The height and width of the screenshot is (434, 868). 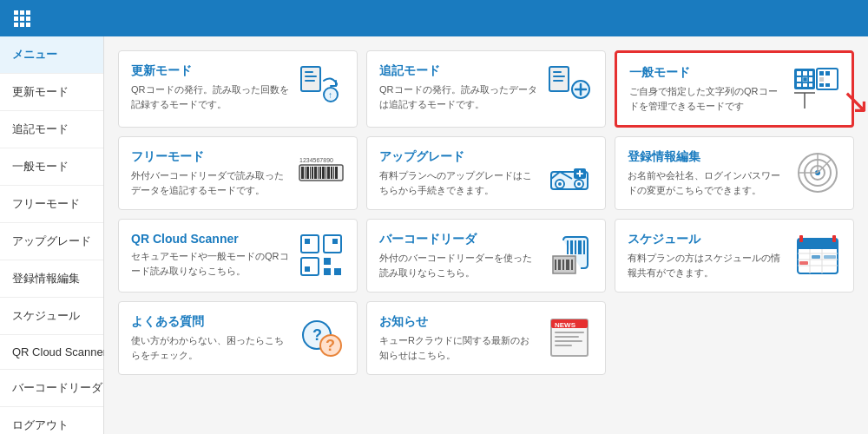 What do you see at coordinates (52, 420) in the screenshot?
I see `sidebar-item-logout: ログアウト` at bounding box center [52, 420].